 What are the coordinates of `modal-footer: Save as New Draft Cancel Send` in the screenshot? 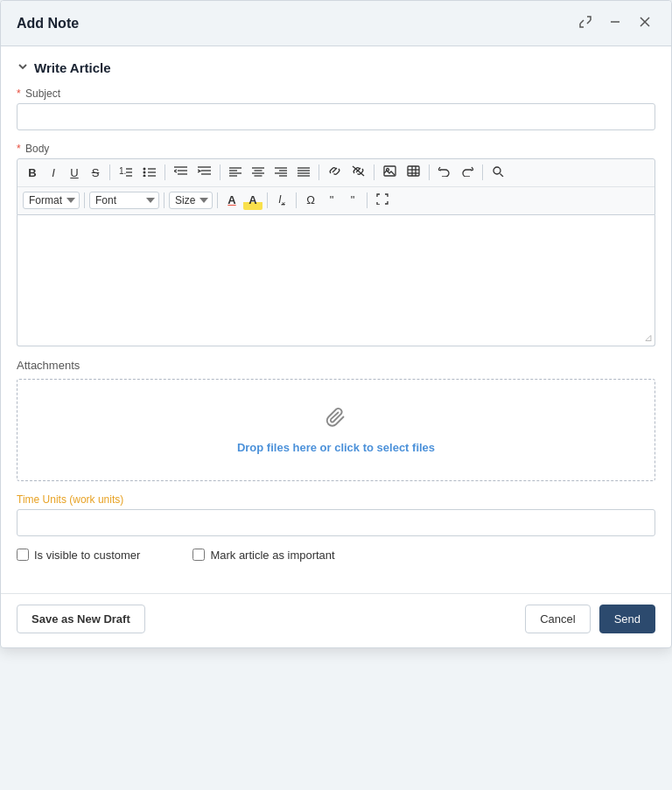 It's located at (336, 620).